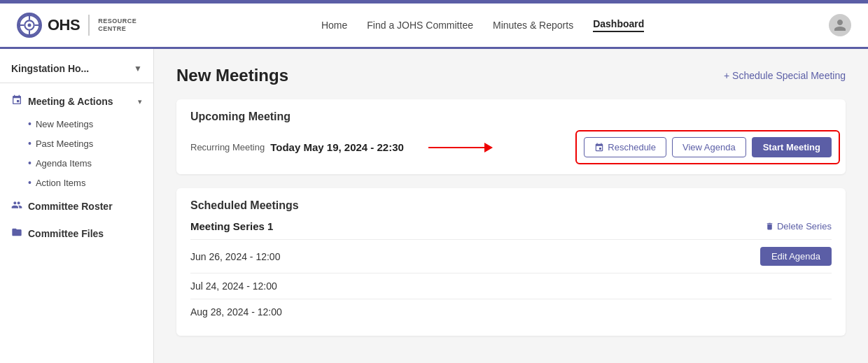  I want to click on start-meeting-label: Start Meeting, so click(792, 147).